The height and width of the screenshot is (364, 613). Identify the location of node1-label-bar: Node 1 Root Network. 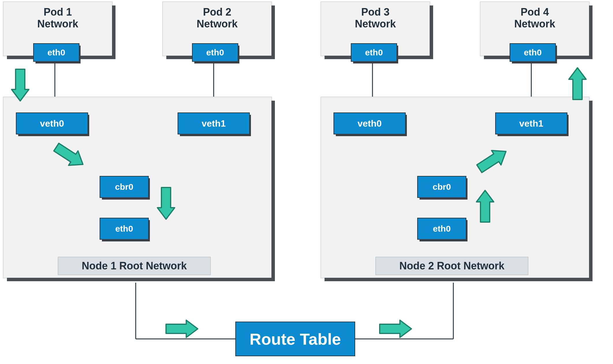
(134, 266).